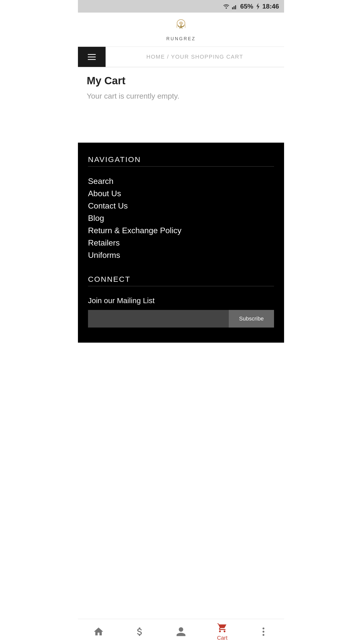 This screenshot has height=644, width=362. What do you see at coordinates (181, 30) in the screenshot?
I see `logo-container: RUNGREZ` at bounding box center [181, 30].